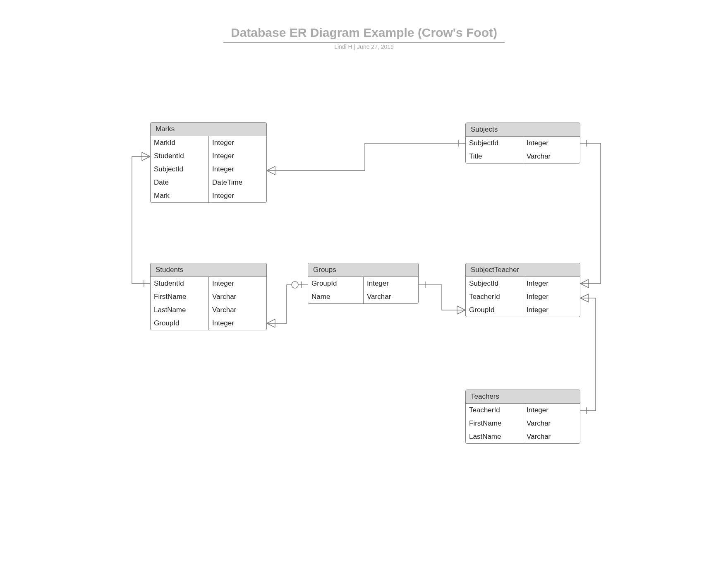  What do you see at coordinates (523, 416) in the screenshot?
I see `entity-teachers: TeachersTeacherIdFirstNameLastNameIntege…` at bounding box center [523, 416].